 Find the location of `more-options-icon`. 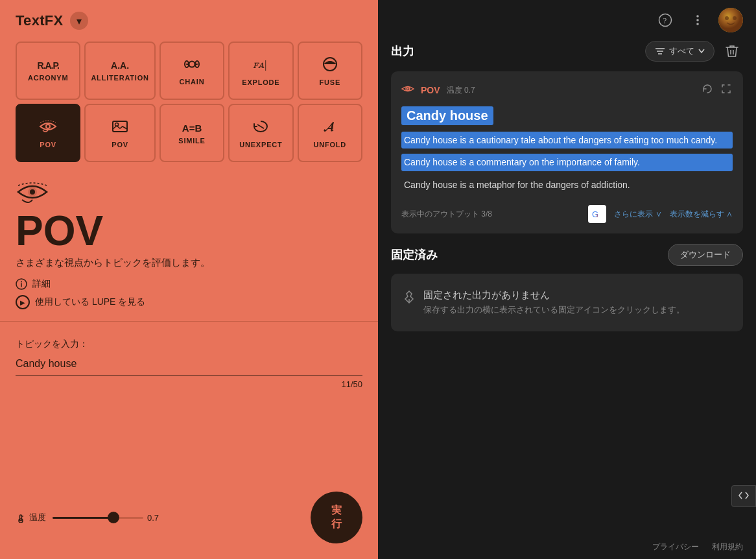

more-options-icon is located at coordinates (698, 20).